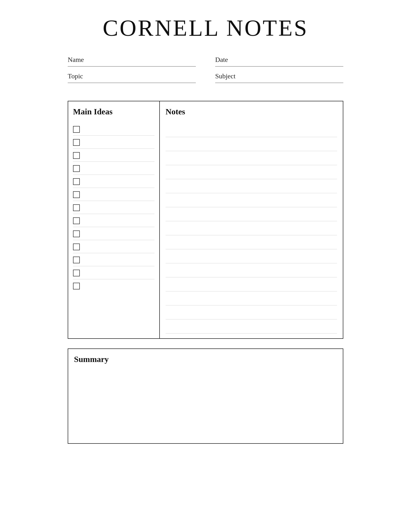 This screenshot has height=532, width=411. I want to click on topic-field-row: Topic, so click(132, 78).